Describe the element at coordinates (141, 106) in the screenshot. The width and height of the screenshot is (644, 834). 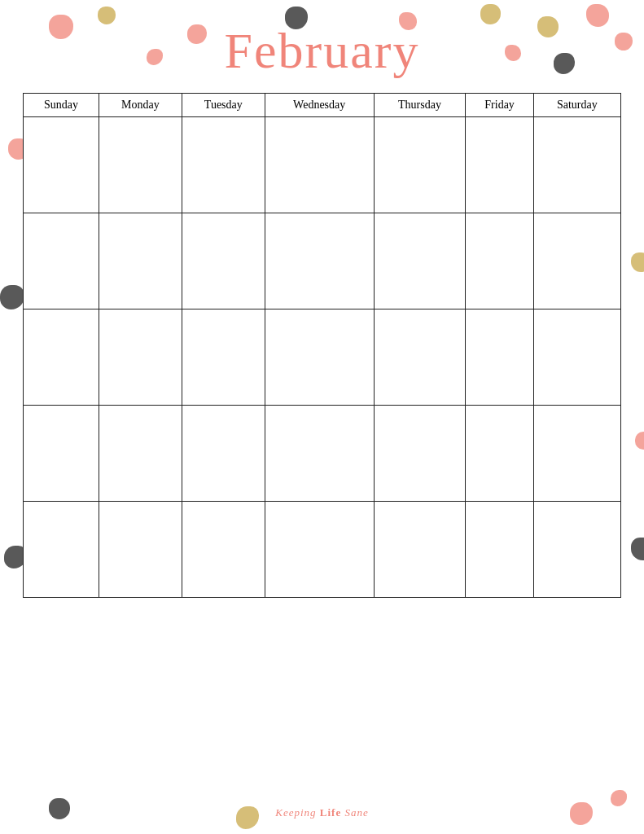
I see `col-monday: Monday` at that location.